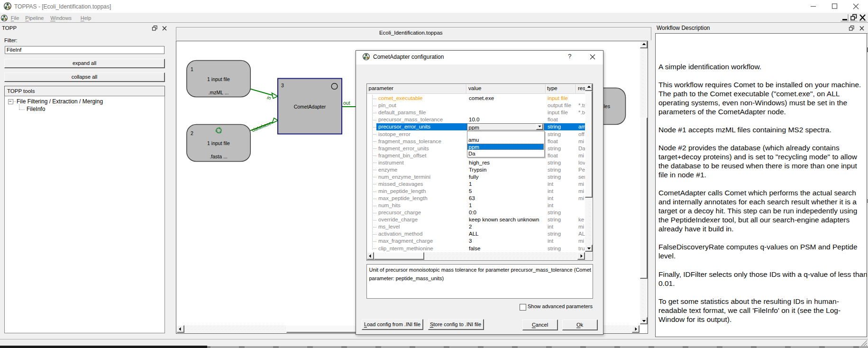 The height and width of the screenshot is (348, 868). Describe the element at coordinates (262, 126) in the screenshot. I see `svg-text: database` at that location.